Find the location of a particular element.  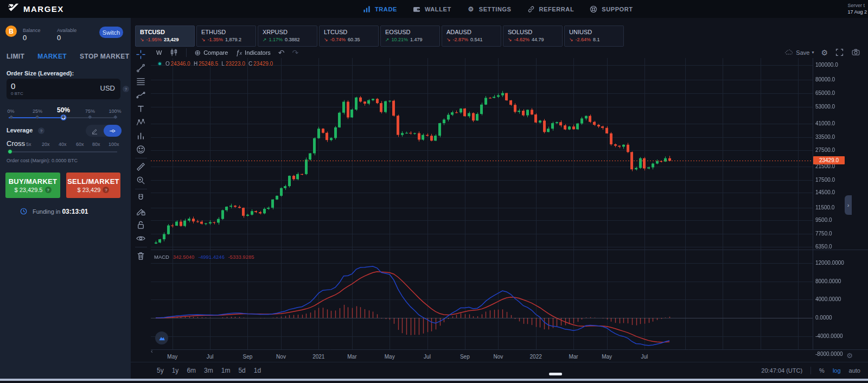

ticker-price: 44.79 is located at coordinates (538, 40).